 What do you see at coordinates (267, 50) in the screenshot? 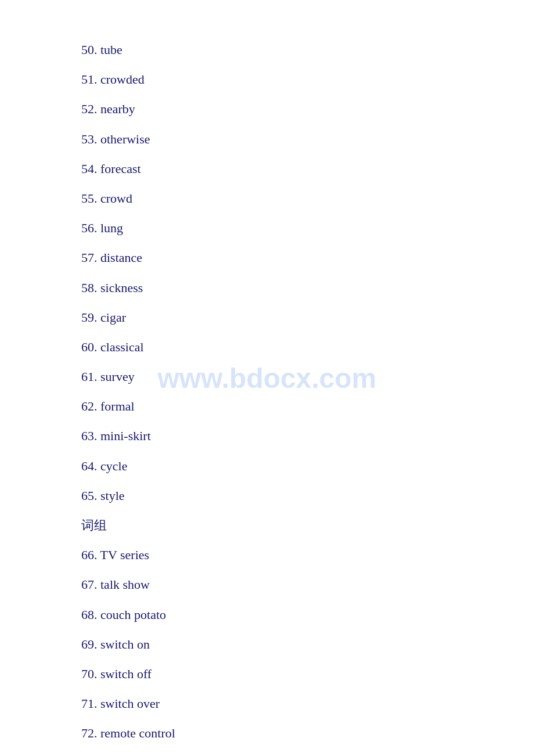
I see `list-item: 50. tube` at bounding box center [267, 50].